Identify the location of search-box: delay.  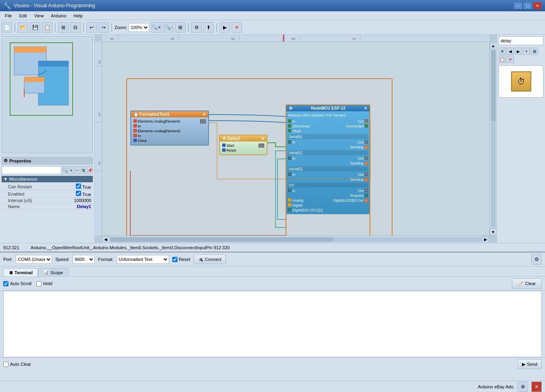
(521, 41).